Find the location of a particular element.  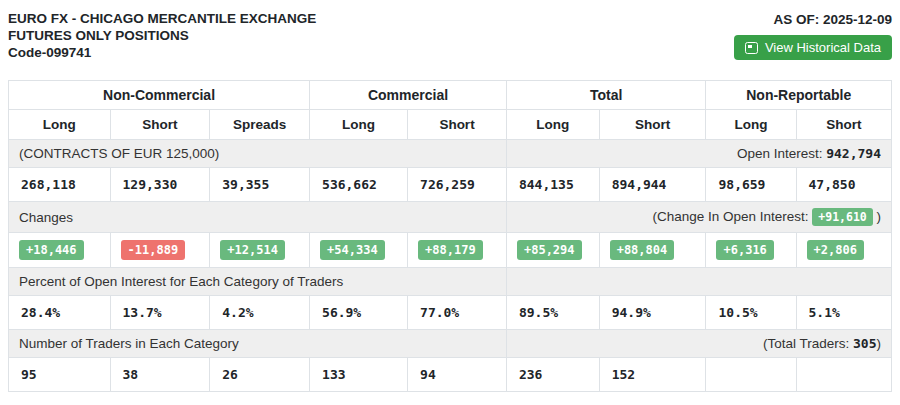

position-total-short: 894,944 is located at coordinates (652, 185).